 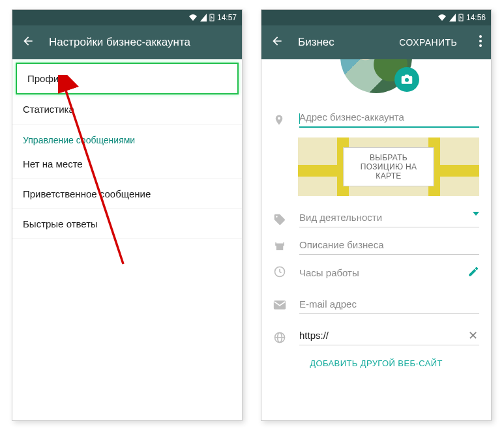 What do you see at coordinates (127, 109) in the screenshot?
I see `item-stats: Статистика` at bounding box center [127, 109].